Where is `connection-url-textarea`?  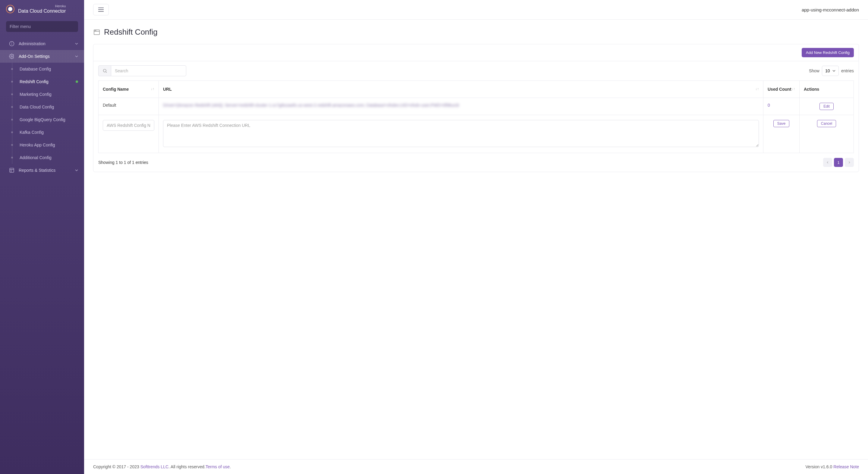
connection-url-textarea is located at coordinates (461, 133).